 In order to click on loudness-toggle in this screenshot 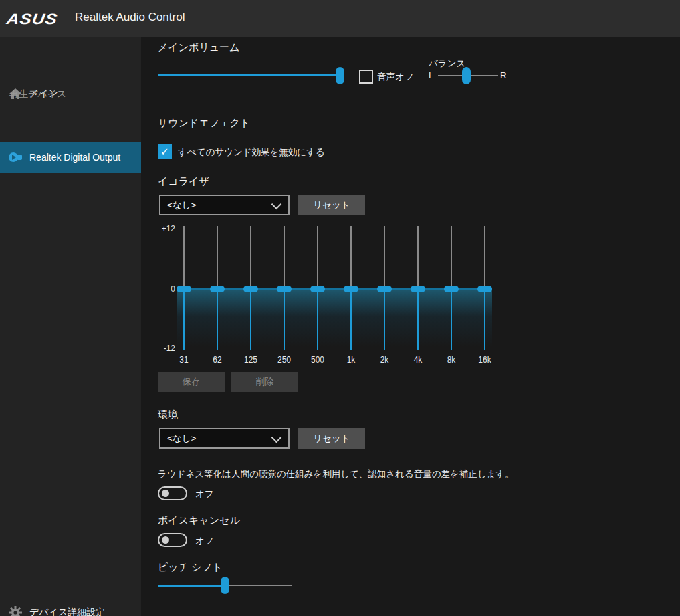, I will do `click(173, 494)`.